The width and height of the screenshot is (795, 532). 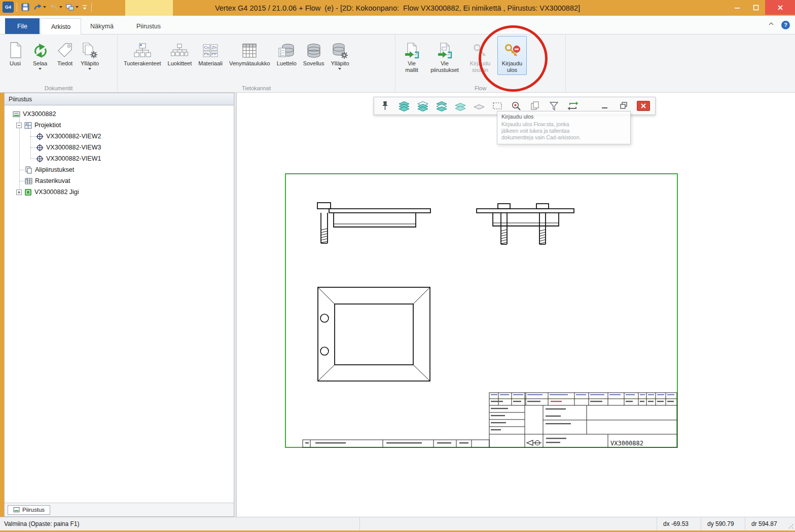 I want to click on window-controls, so click(x=762, y=7).